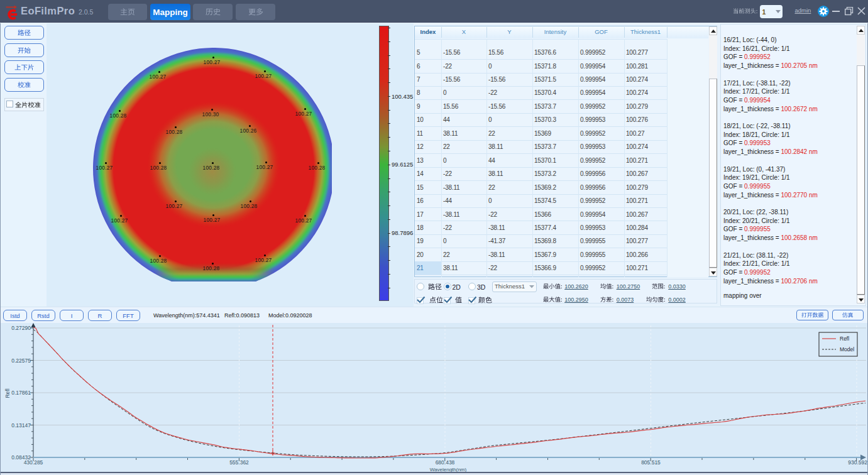  Describe the element at coordinates (445, 462) in the screenshot. I see `svg-text: 680.438` at that location.